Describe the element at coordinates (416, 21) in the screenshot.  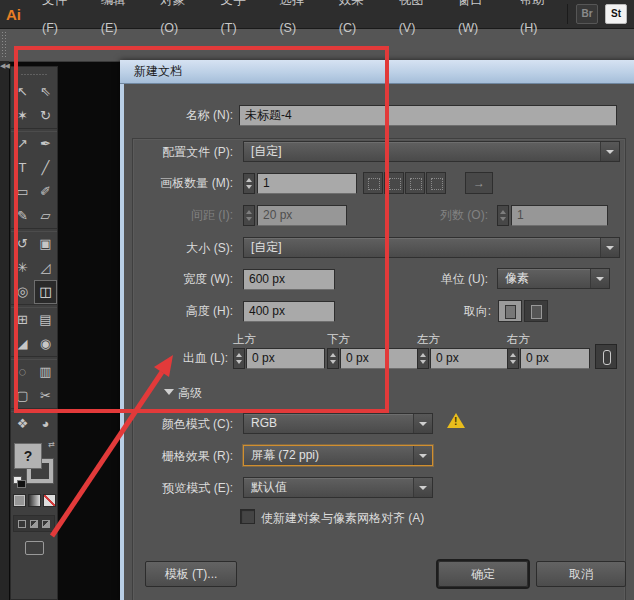
I see `menu-item-6: 视图(V)` at that location.